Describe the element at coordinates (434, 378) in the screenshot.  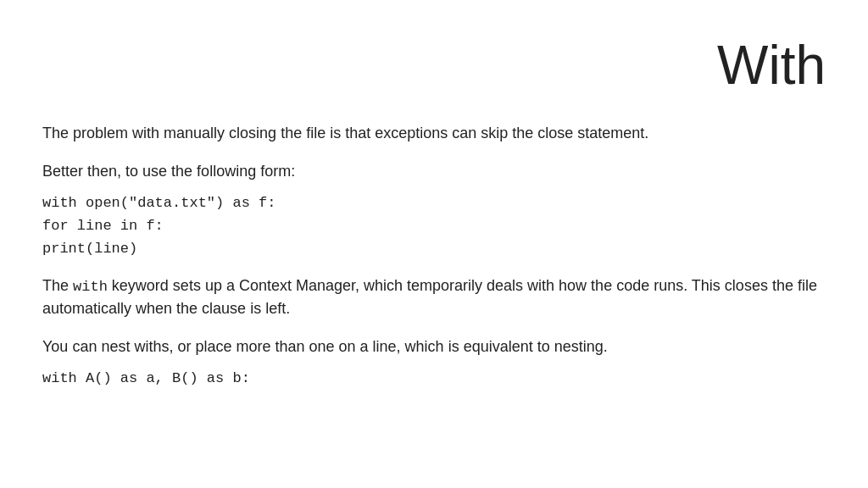
I see `code-line-4: with A() as a, B() as b:` at that location.